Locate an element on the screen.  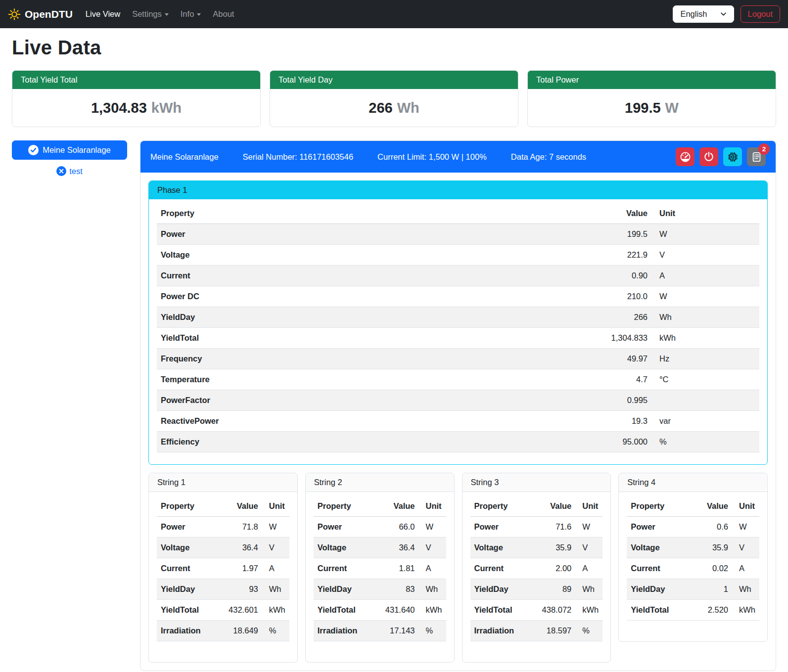
string-card-4: String 4 PropertyValueUnitPower0.6WVolta… is located at coordinates (693, 557).